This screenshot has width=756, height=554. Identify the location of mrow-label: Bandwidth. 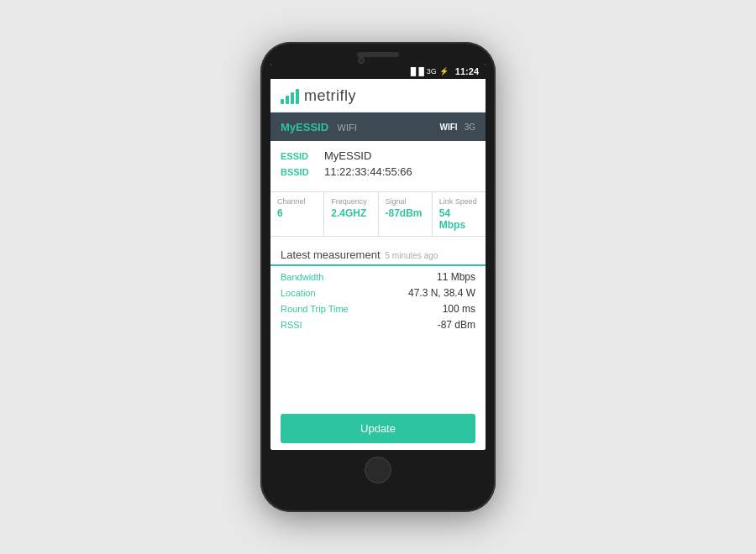
(302, 277).